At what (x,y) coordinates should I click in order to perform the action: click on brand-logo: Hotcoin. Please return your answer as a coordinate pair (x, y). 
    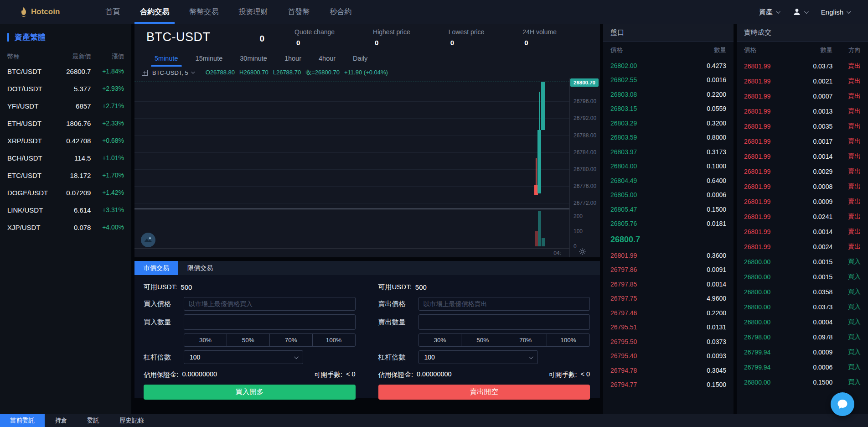
    Looking at the image, I should click on (40, 12).